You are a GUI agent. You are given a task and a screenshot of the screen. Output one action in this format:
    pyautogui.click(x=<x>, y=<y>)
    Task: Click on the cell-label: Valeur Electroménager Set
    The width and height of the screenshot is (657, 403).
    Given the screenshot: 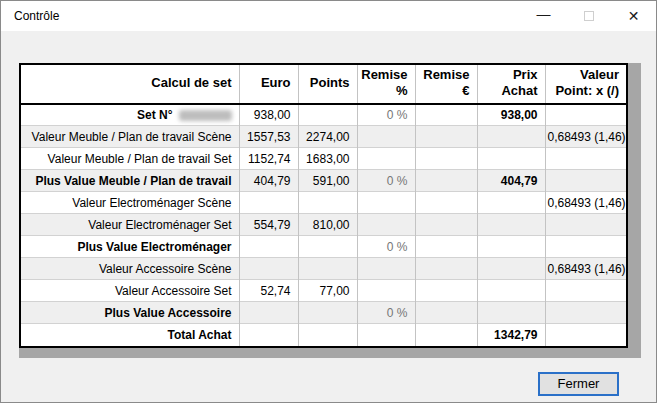 What is the action you would take?
    pyautogui.click(x=130, y=225)
    